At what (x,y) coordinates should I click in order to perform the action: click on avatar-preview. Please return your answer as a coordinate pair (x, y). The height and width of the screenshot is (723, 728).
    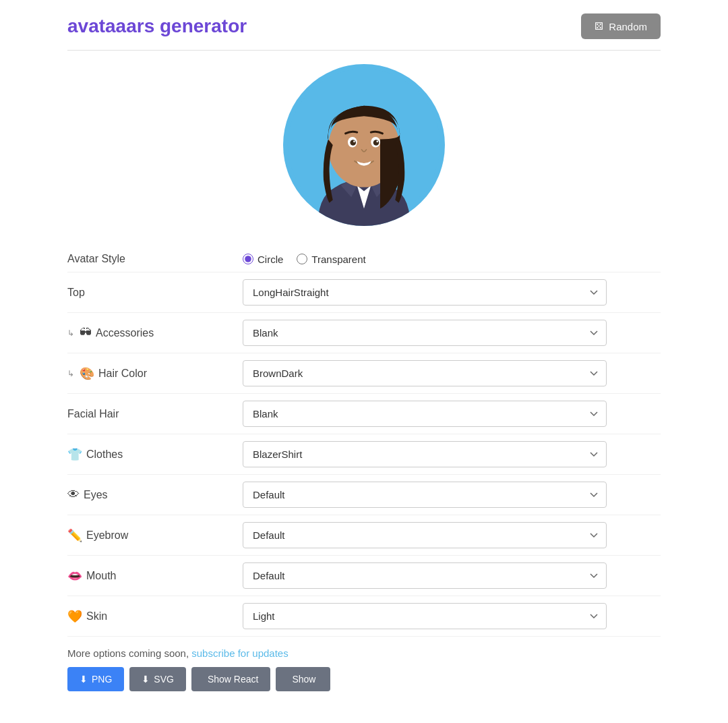
    Looking at the image, I should click on (364, 145).